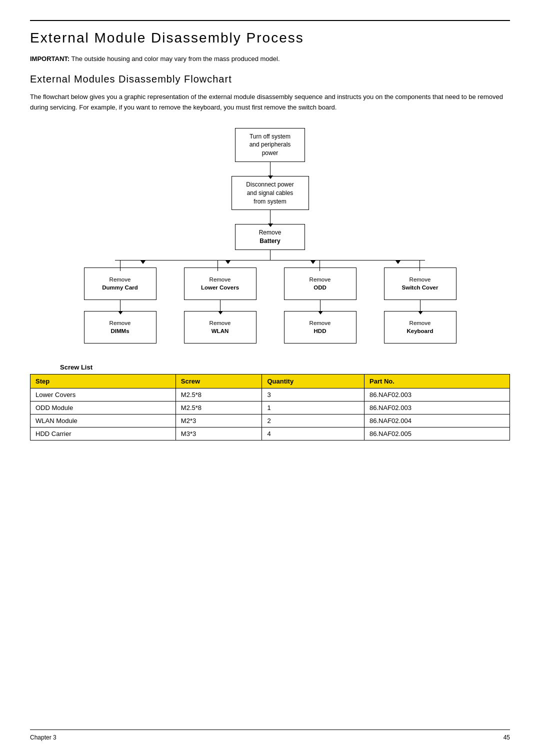 The height and width of the screenshot is (756, 540). What do you see at coordinates (507, 738) in the screenshot?
I see `footer-right: 45` at bounding box center [507, 738].